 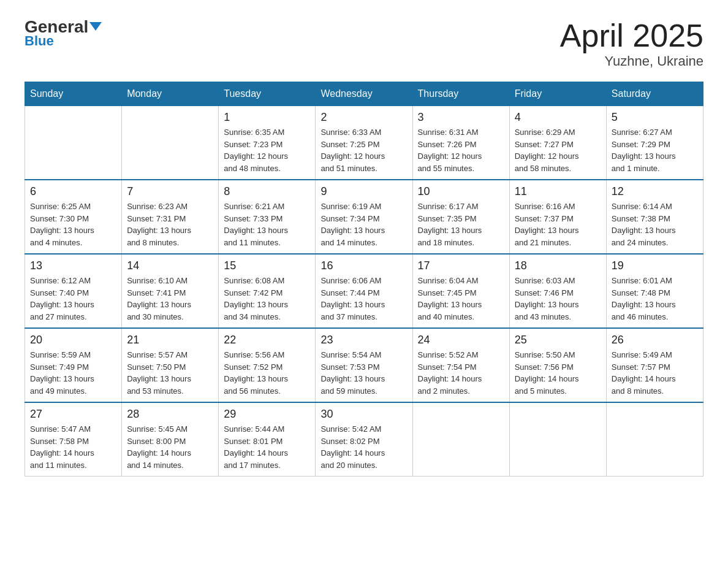 I want to click on calendar-cell: 22Sunrise: 5:56 AM Sunset: 7:52 PM Dayli…, so click(x=267, y=366).